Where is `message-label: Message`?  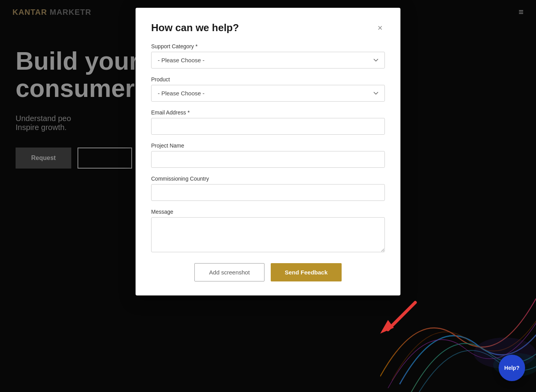
message-label: Message is located at coordinates (268, 212).